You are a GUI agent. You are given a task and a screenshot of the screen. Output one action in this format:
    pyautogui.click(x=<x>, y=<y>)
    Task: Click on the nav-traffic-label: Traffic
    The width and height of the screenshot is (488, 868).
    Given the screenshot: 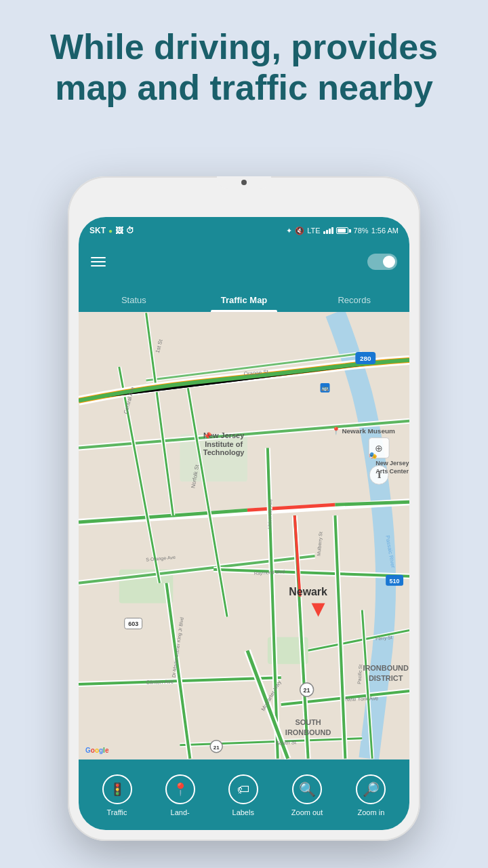 What is the action you would take?
    pyautogui.click(x=117, y=812)
    